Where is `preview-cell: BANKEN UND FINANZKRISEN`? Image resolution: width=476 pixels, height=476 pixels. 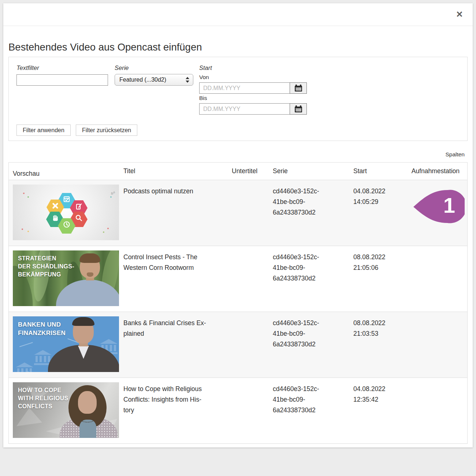 preview-cell: BANKEN UND FINANZKRISEN is located at coordinates (66, 345).